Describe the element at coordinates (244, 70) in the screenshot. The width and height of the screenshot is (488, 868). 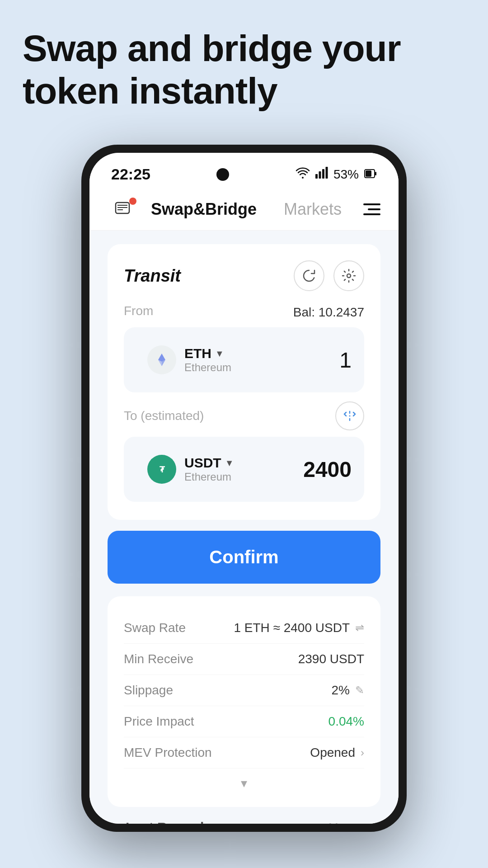
I see `hero-section: Swap and bridge your token instantly` at that location.